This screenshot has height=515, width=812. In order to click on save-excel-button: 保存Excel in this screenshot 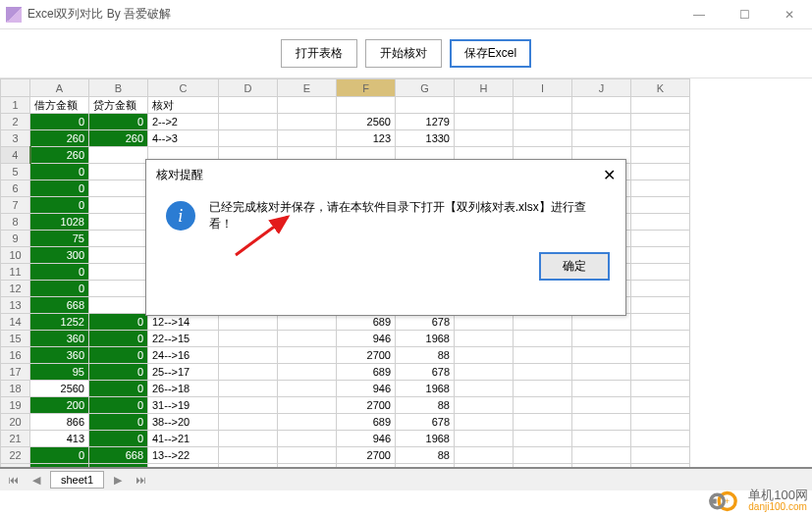, I will do `click(491, 53)`.